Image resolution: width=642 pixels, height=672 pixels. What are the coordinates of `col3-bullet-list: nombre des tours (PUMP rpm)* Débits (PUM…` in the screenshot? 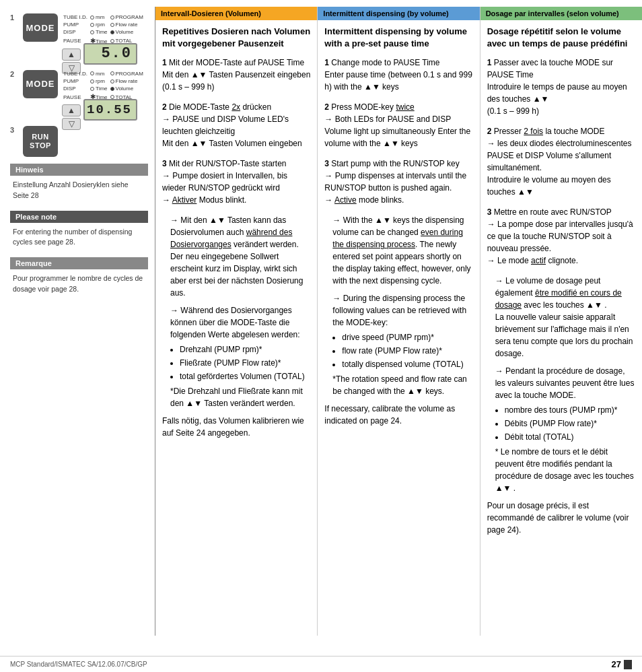 It's located at (570, 424).